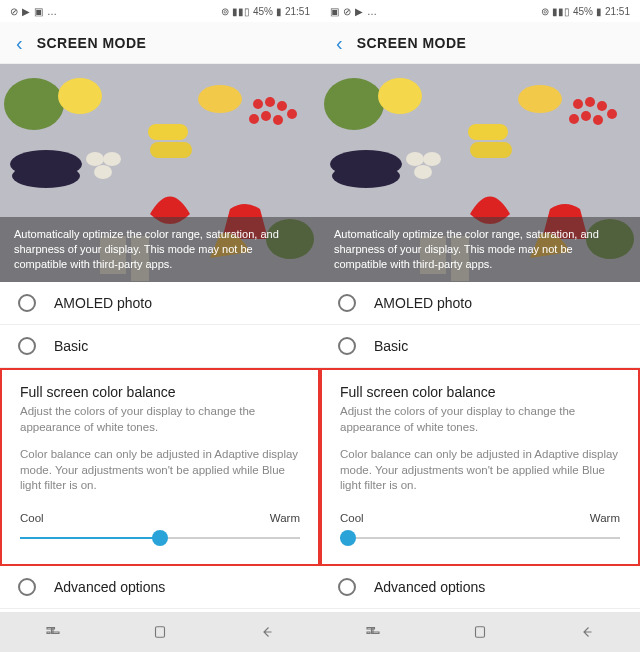  Describe the element at coordinates (480, 11) in the screenshot. I see `status-bar: ▣ ⊘ ▶ … ⊚ ▮▮▯ 45% ▮ 21:51` at that location.